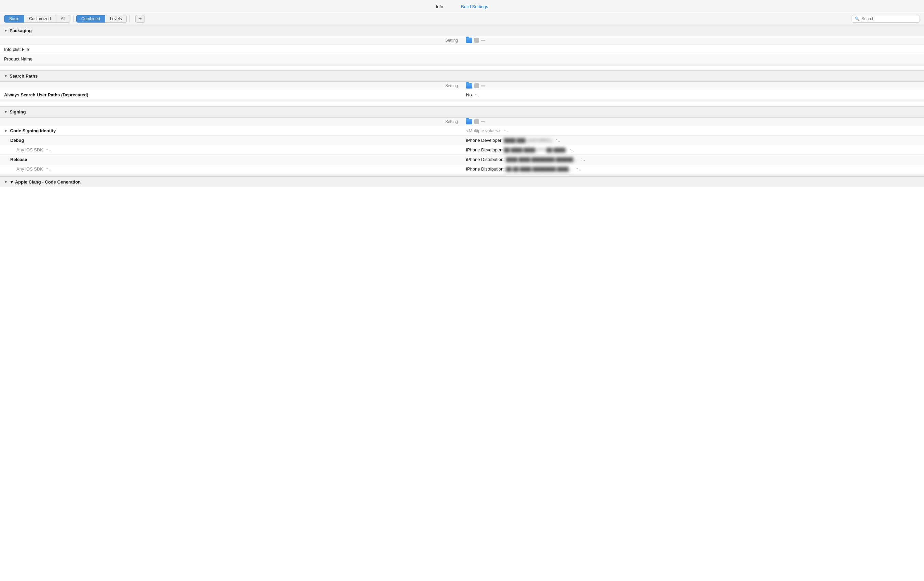 This screenshot has height=581, width=924. I want to click on toolbar: Basic Customized All Combined Levels + 🔍, so click(462, 19).